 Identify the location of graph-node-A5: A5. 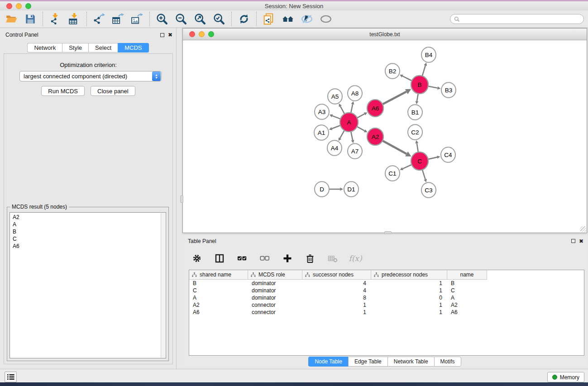
(335, 96).